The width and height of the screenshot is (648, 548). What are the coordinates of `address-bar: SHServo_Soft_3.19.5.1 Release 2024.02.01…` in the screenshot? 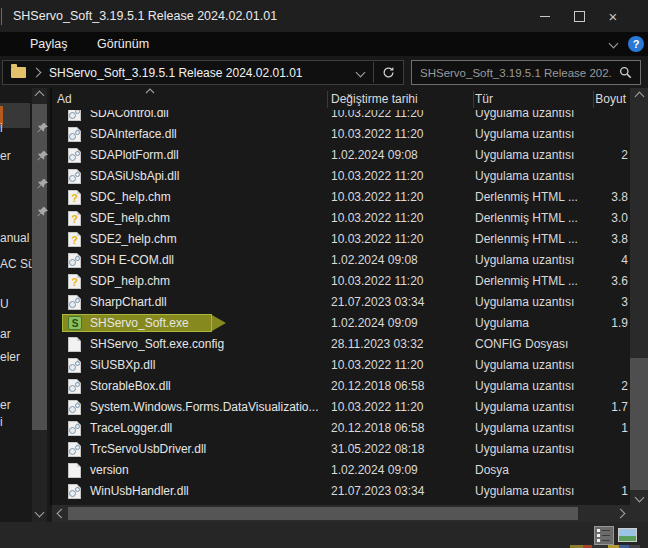 It's located at (203, 72).